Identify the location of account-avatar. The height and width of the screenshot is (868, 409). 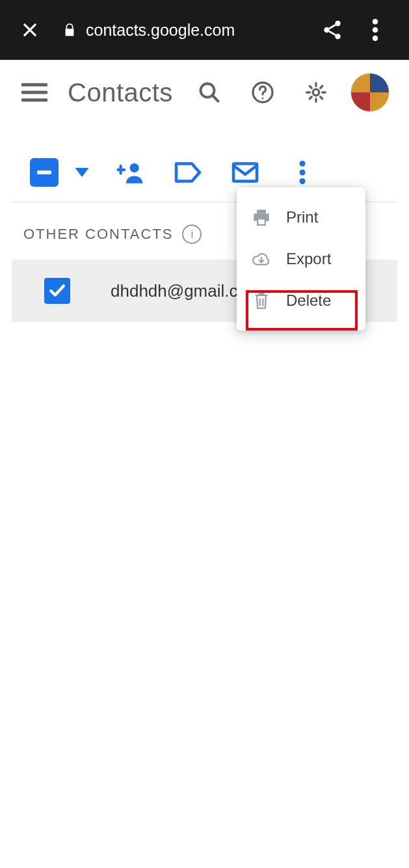
(370, 92).